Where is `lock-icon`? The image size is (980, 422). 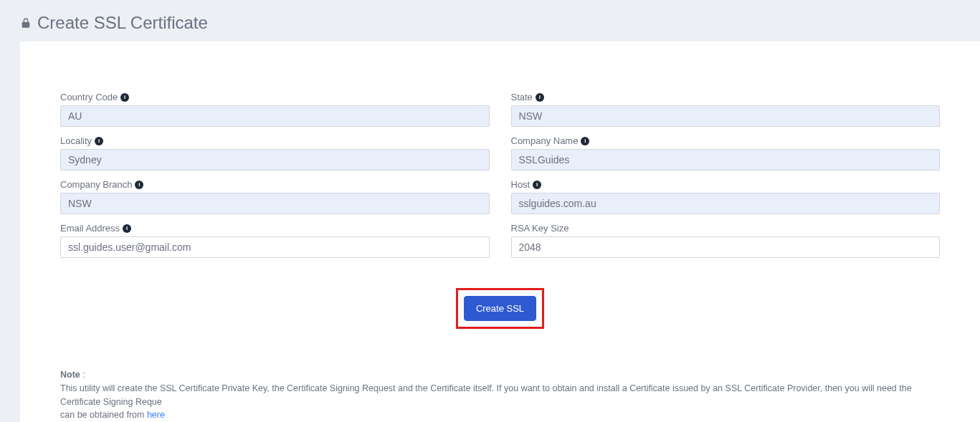 lock-icon is located at coordinates (26, 23).